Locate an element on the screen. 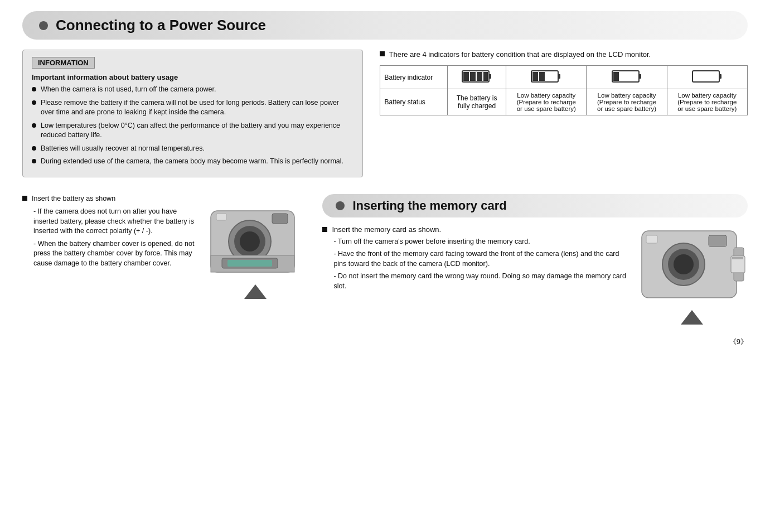 The height and width of the screenshot is (532, 770). battery-insert-text: Insert the battery as shown - If the cam… is located at coordinates (111, 260).